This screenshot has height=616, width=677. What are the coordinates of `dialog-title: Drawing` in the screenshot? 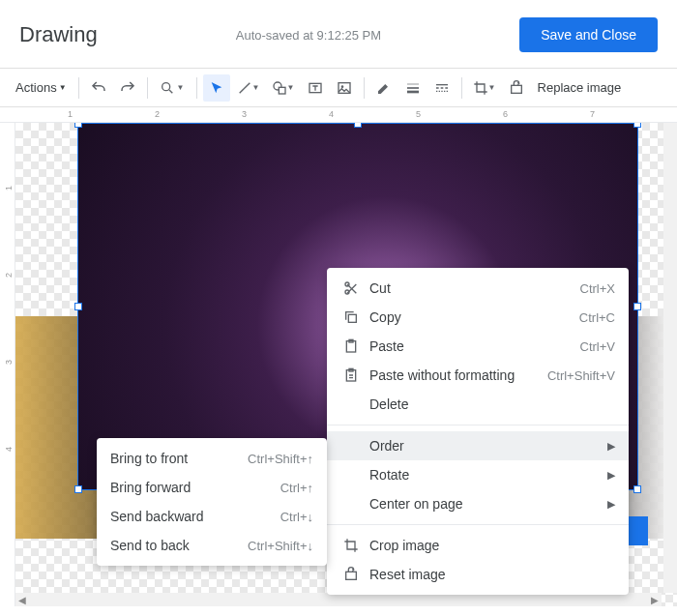 It's located at (58, 35).